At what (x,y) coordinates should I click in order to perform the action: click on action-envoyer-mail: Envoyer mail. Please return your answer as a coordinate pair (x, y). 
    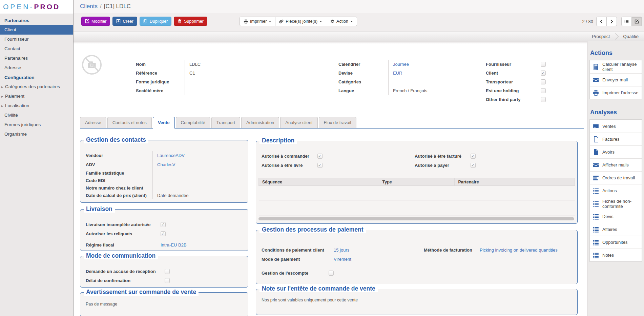
    Looking at the image, I should click on (616, 80).